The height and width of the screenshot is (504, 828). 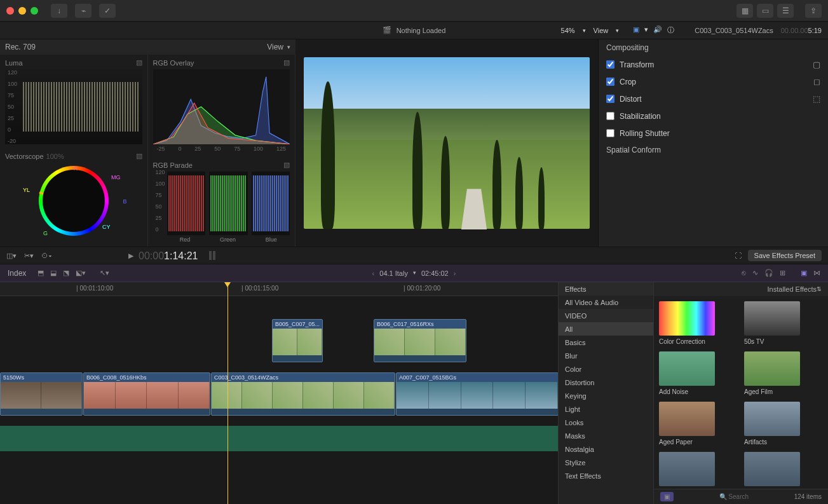 I want to click on solo-icon: 🎧, so click(x=769, y=273).